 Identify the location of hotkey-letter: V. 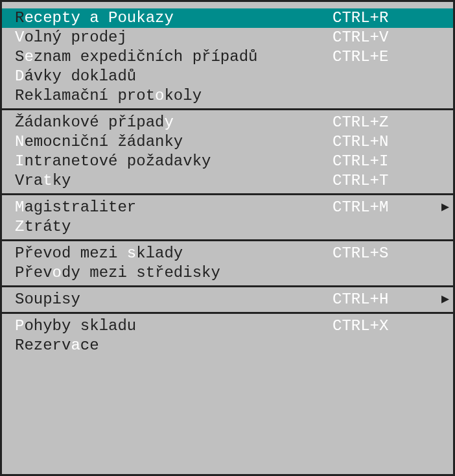
(19, 38).